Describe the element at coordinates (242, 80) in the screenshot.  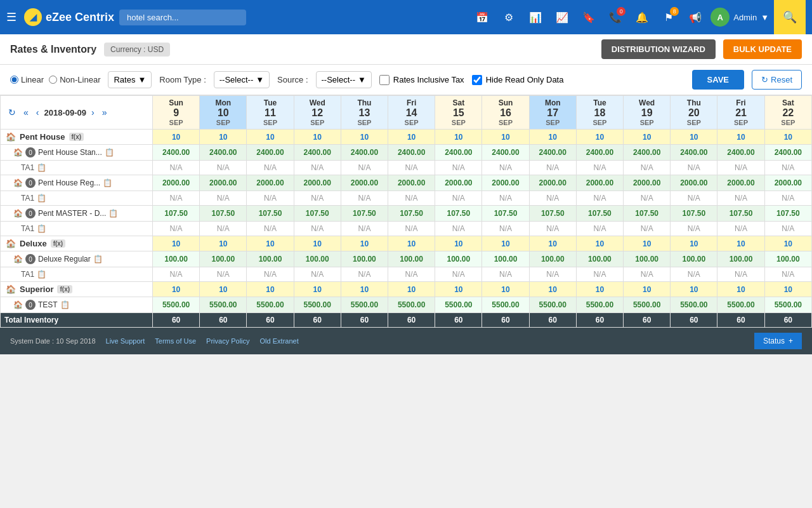
I see `room-type-dropdown: --Select-- ▼` at that location.